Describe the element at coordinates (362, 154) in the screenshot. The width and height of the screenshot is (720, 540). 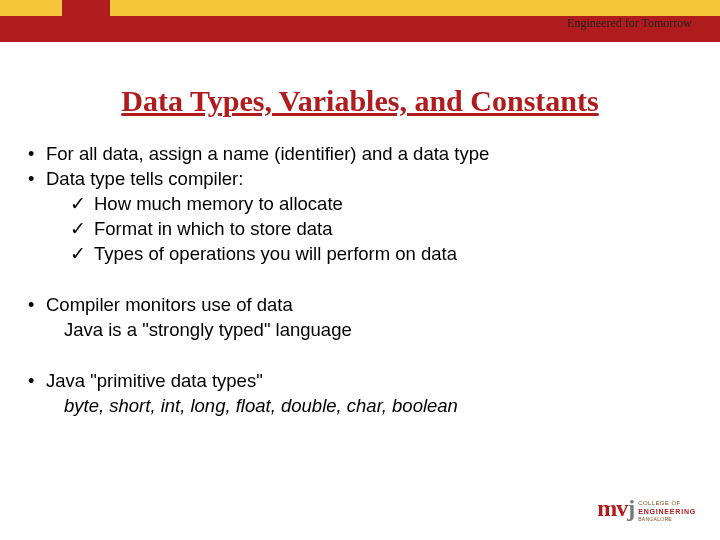
I see `bullet-item: • For all data, assign a name (identifie…` at that location.